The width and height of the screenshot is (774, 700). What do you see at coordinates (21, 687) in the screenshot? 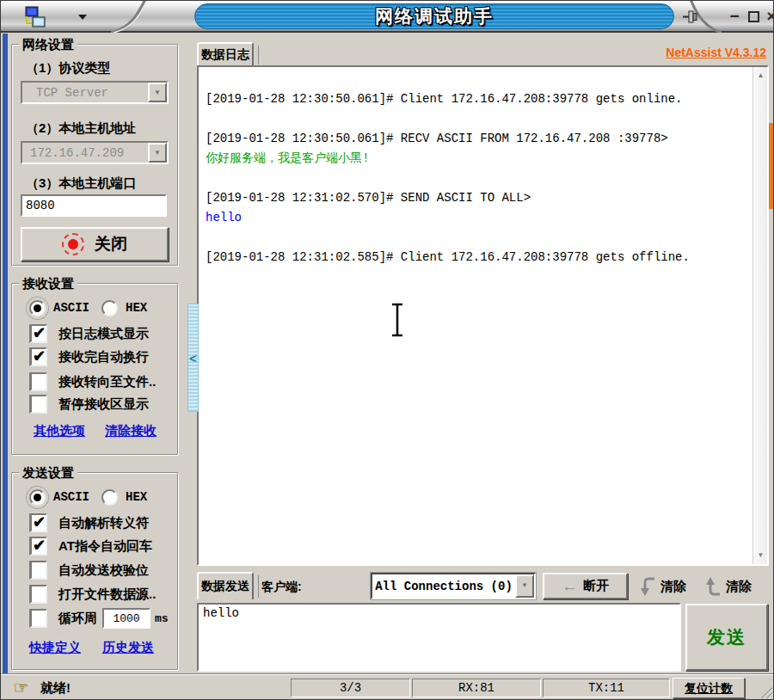
I see `pointing-hand-icon: ☞` at bounding box center [21, 687].